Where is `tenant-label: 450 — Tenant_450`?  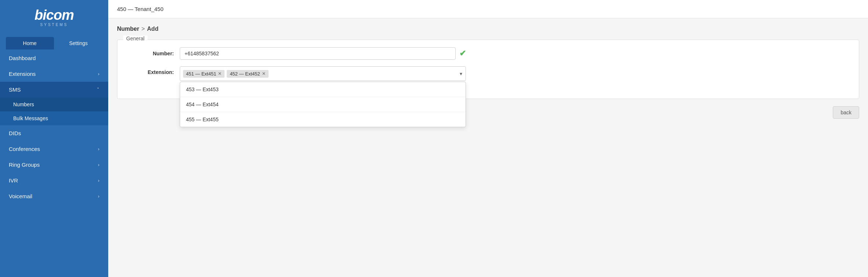
tenant-label: 450 — Tenant_450 is located at coordinates (140, 9).